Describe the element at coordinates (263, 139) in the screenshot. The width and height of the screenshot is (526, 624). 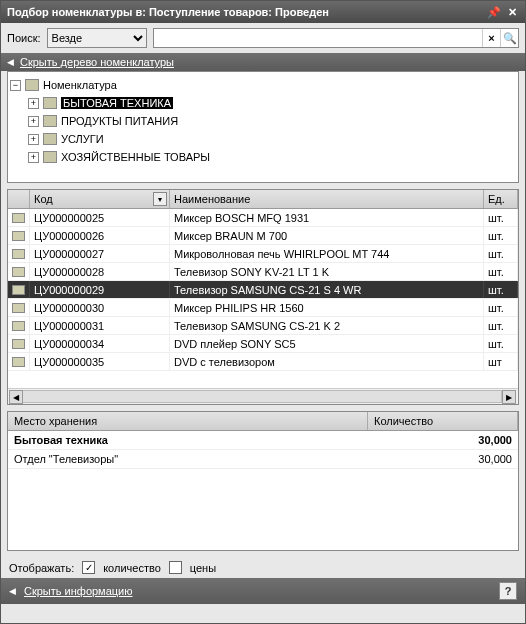
I see `tree-node: +УСЛУГИ` at that location.